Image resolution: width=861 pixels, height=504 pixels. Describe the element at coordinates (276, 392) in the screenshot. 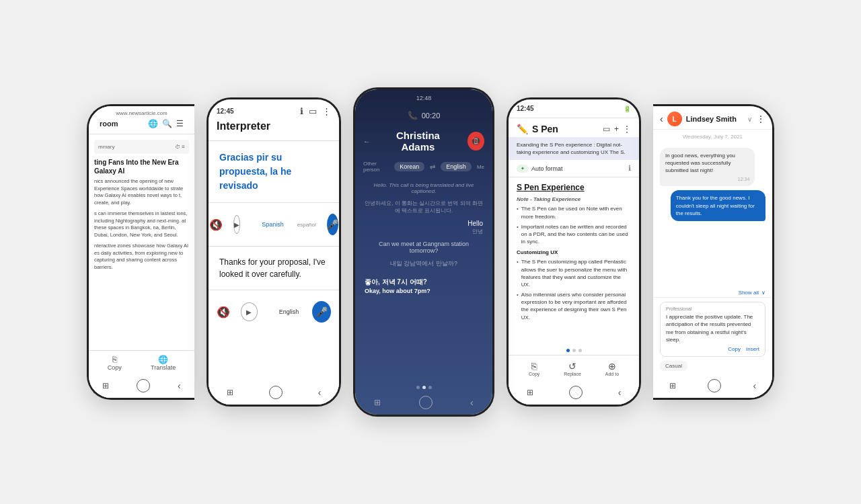

I see `nav-home-btn2` at that location.